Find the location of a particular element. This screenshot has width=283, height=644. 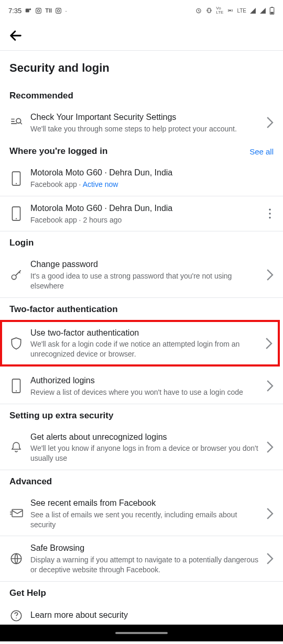

item-sub: See a list of emails we sent you recentl… is located at coordinates (145, 520).